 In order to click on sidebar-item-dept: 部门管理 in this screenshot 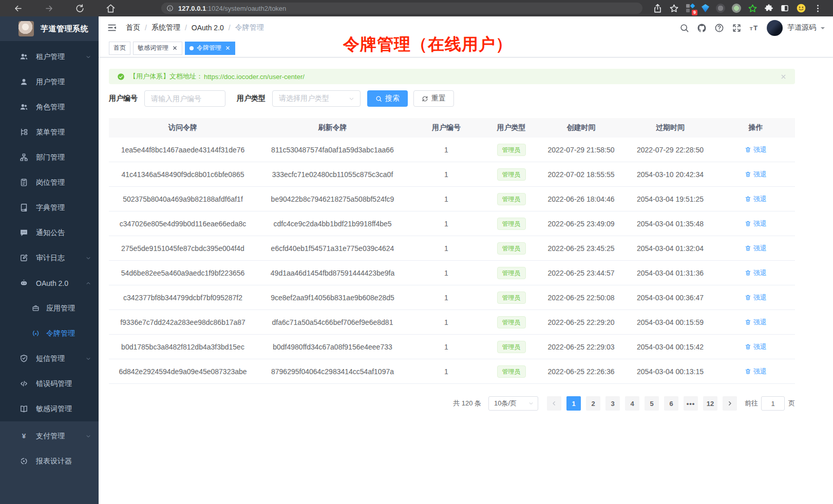, I will do `click(49, 157)`.